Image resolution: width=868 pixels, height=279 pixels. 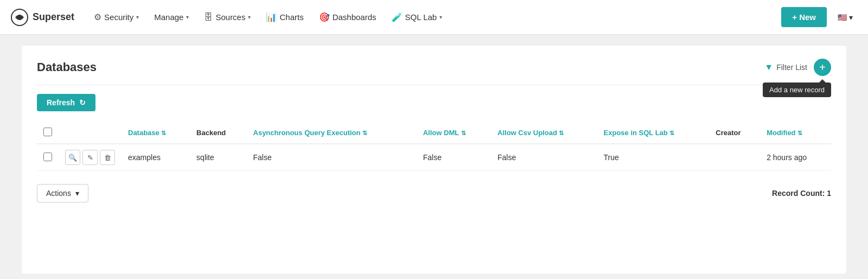 I want to click on cell-modified: 2 hours ago, so click(x=795, y=157).